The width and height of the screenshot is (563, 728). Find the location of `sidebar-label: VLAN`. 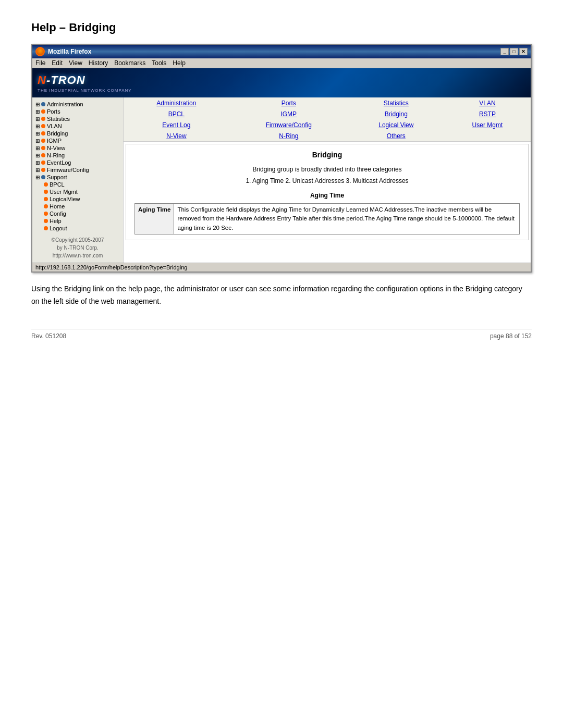

sidebar-label: VLAN is located at coordinates (54, 126).